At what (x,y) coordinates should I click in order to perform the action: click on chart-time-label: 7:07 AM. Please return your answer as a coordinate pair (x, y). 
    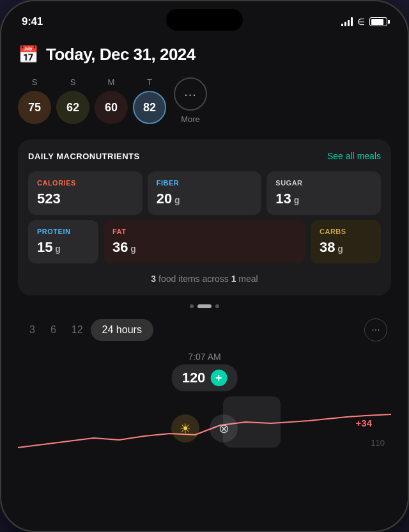
    Looking at the image, I should click on (204, 357).